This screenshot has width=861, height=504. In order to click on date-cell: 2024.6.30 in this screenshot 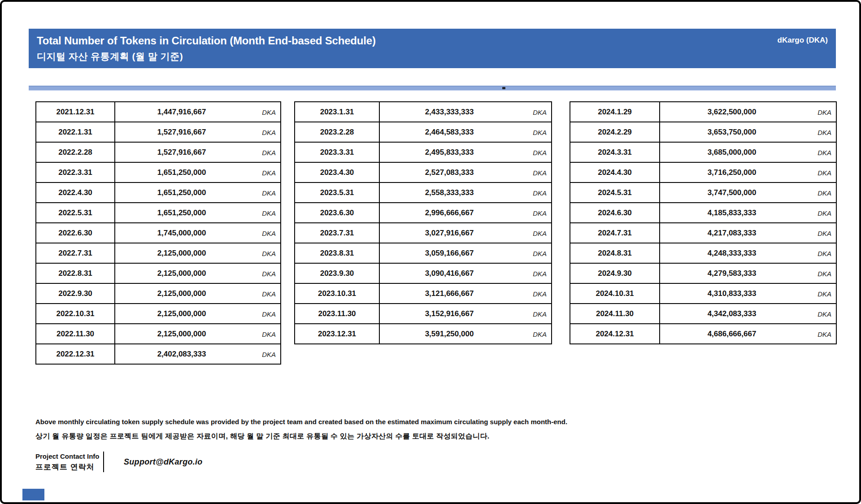, I will do `click(615, 213)`.